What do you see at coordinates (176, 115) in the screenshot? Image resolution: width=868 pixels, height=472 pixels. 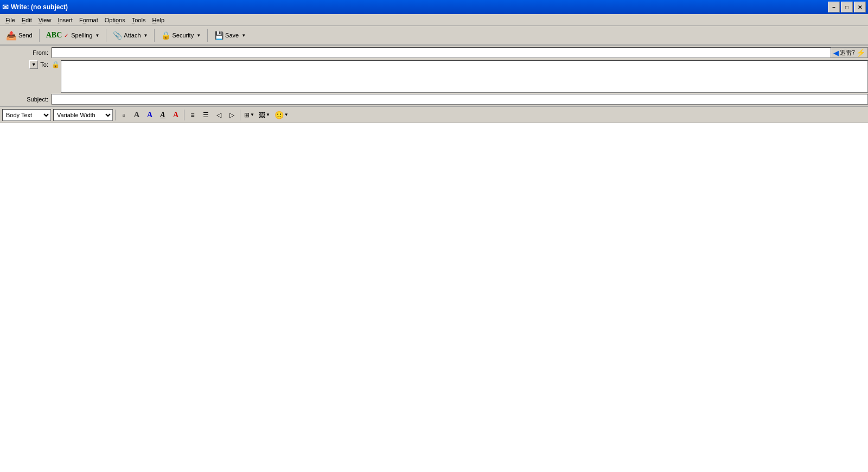 I see `underline-icon: A` at bounding box center [176, 115].